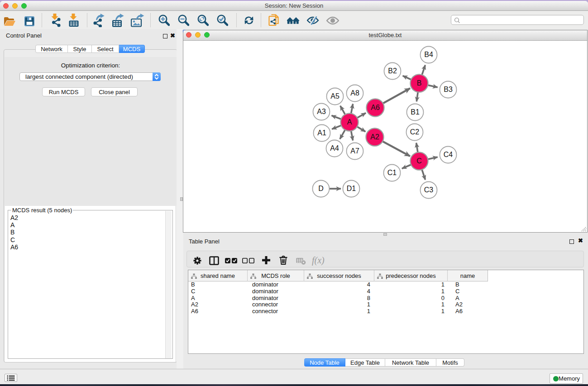 Image resolution: width=588 pixels, height=386 pixels. What do you see at coordinates (335, 148) in the screenshot?
I see `svg-text: A4` at bounding box center [335, 148].